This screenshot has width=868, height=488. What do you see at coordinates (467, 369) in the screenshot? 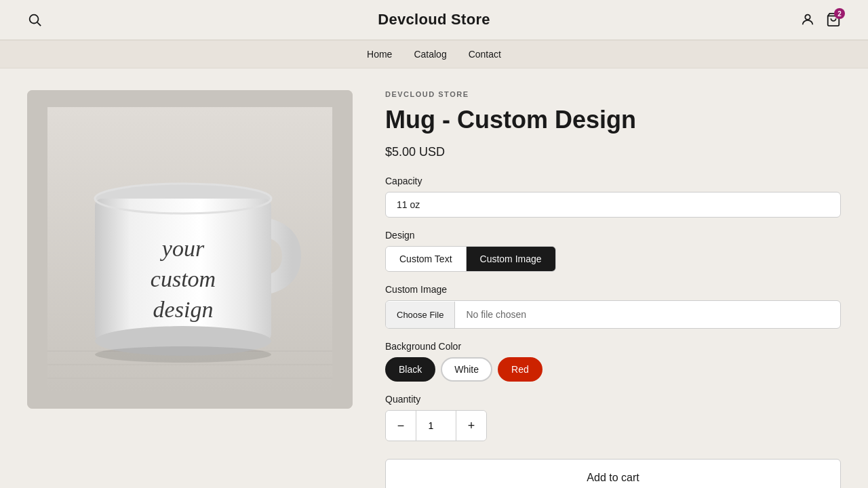
I see `color-button-white: White` at bounding box center [467, 369].